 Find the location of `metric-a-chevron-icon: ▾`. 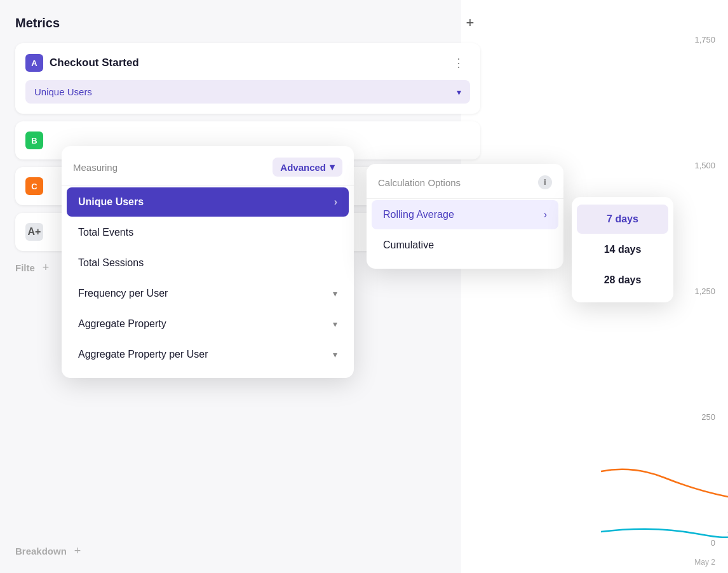

metric-a-chevron-icon: ▾ is located at coordinates (459, 92).